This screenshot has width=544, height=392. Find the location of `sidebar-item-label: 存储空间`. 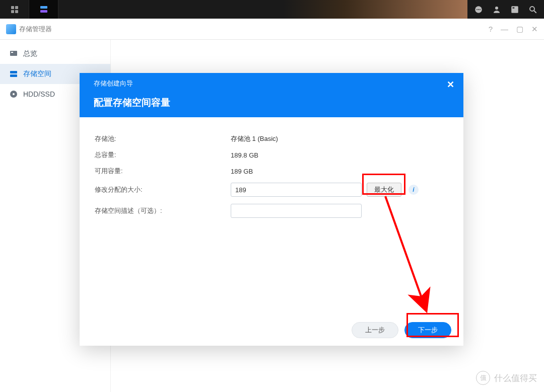

sidebar-item-label: 存储空间 is located at coordinates (37, 74).